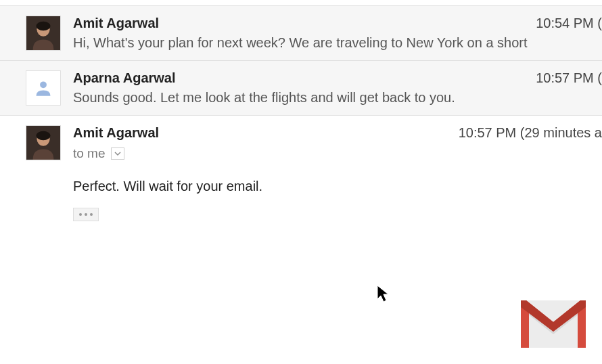 Image resolution: width=602 pixels, height=364 pixels. I want to click on mouse-cursor-icon, so click(384, 294).